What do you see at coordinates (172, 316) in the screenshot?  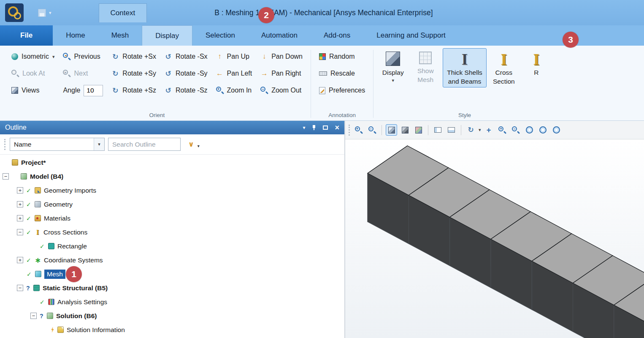 I see `tree-item-solution: − ? Solution (B6)` at bounding box center [172, 316].